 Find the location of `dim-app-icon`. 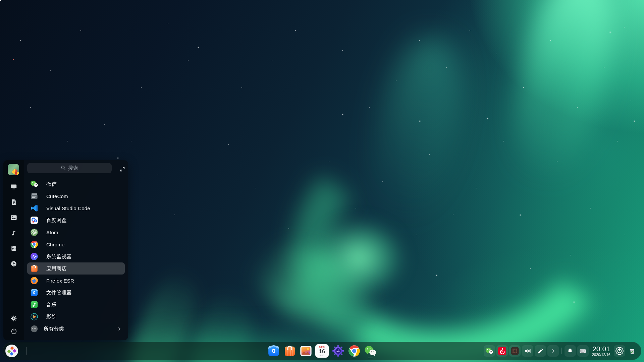

dim-app-icon is located at coordinates (515, 351).